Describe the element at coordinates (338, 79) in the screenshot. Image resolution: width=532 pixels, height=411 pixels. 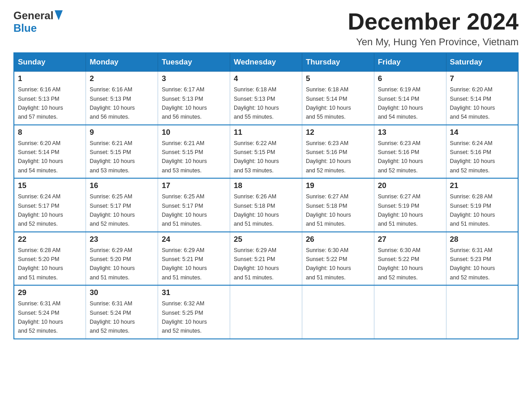
I see `day-number: 5` at that location.